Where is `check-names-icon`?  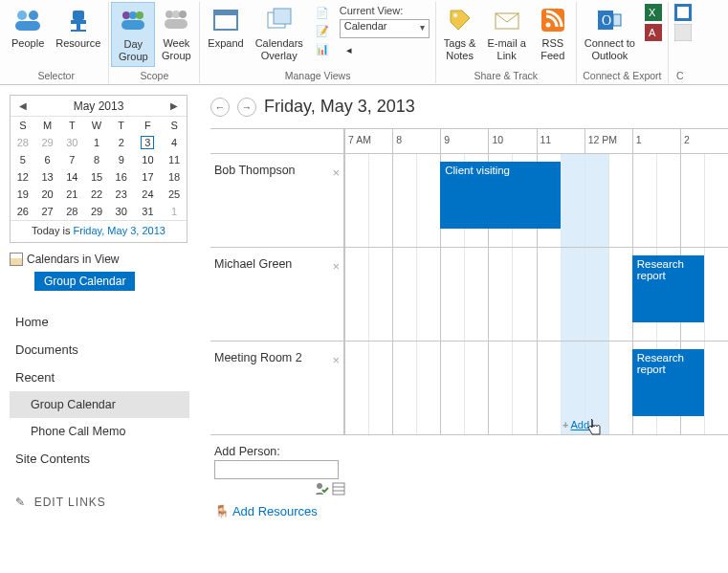 check-names-icon is located at coordinates (321, 489).